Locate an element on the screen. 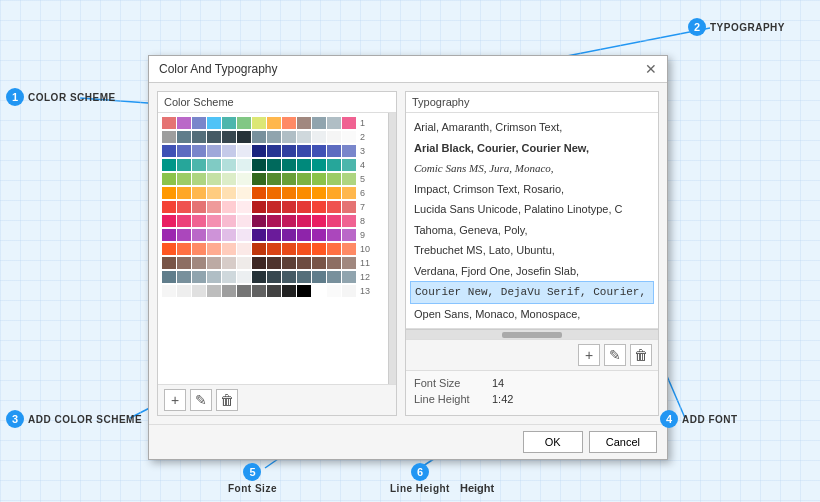 This screenshot has width=820, height=502. font-list-item: Impact, Crimson Text, Rosario, is located at coordinates (532, 190).